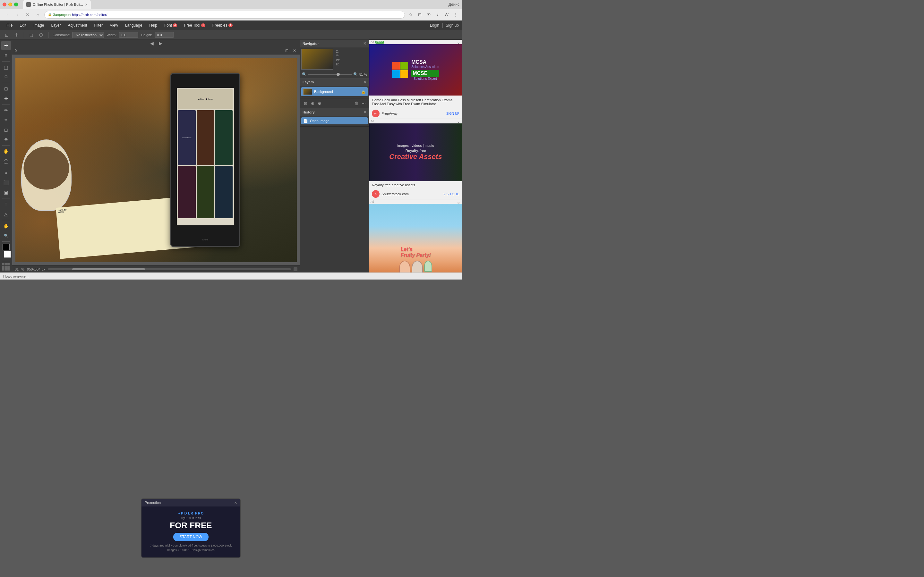 This screenshot has width=924, height=577. What do you see at coordinates (6, 67) in the screenshot?
I see `select-rect-tool: ⬚` at bounding box center [6, 67].